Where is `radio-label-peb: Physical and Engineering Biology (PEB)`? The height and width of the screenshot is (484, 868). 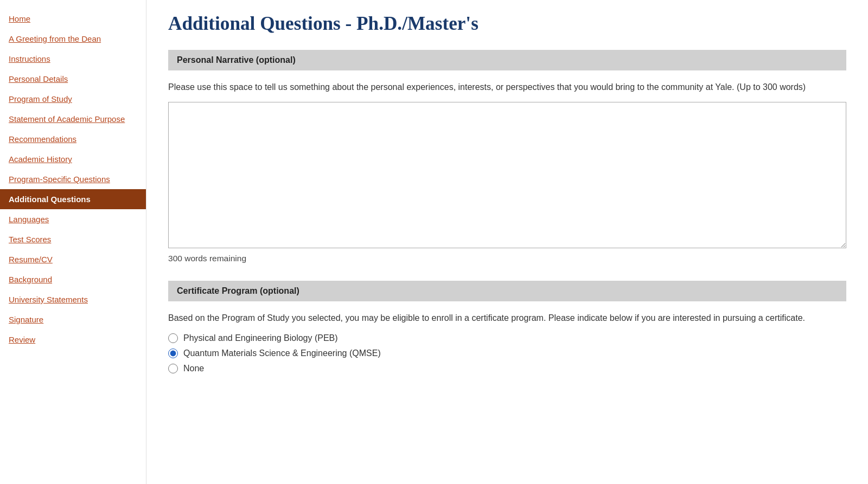 radio-label-peb: Physical and Engineering Biology (PEB) is located at coordinates (260, 338).